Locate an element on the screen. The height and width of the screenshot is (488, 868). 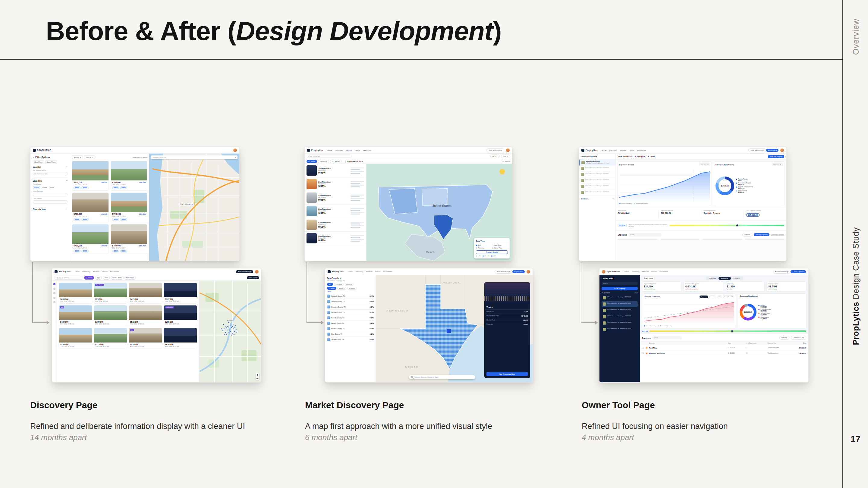
section-tab: Contacts is located at coordinates (737, 278).